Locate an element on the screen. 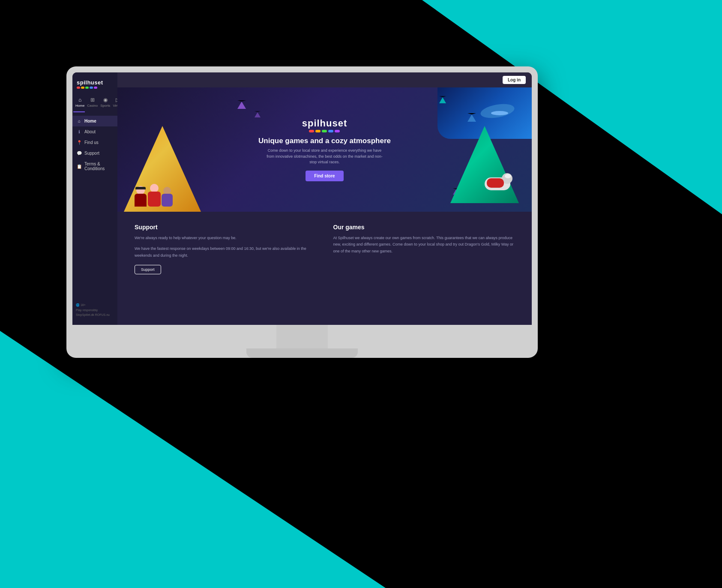  nav-casino-label: Casino is located at coordinates (93, 105).